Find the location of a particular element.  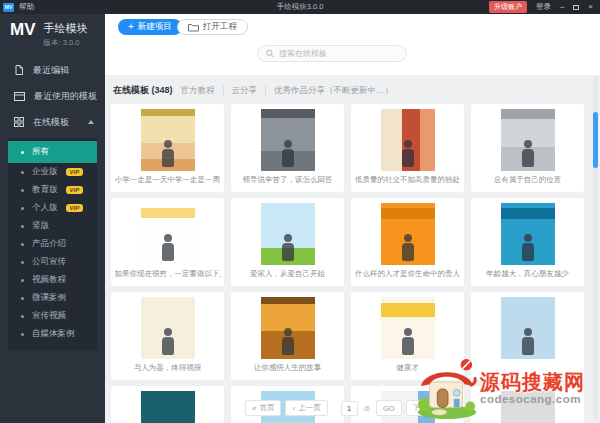

minimize-button: – is located at coordinates (562, 7).